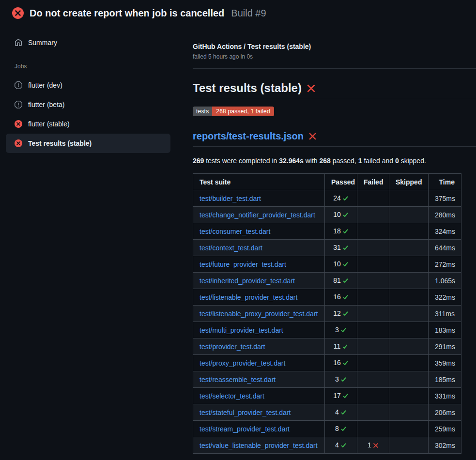 The width and height of the screenshot is (476, 460). I want to click on passed-cell: 3, so click(341, 380).